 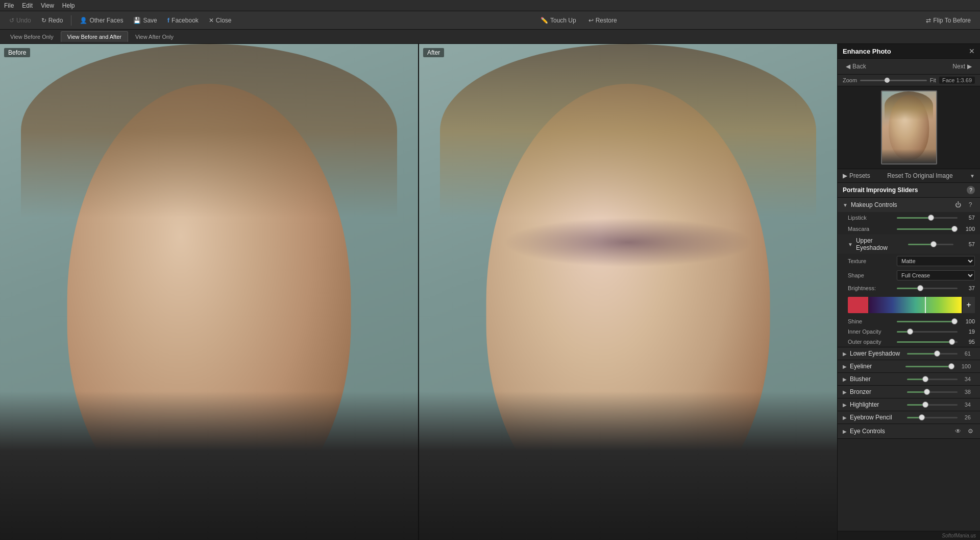 I want to click on eye-controls-icons: 👁 ⚙, so click(x=964, y=431).